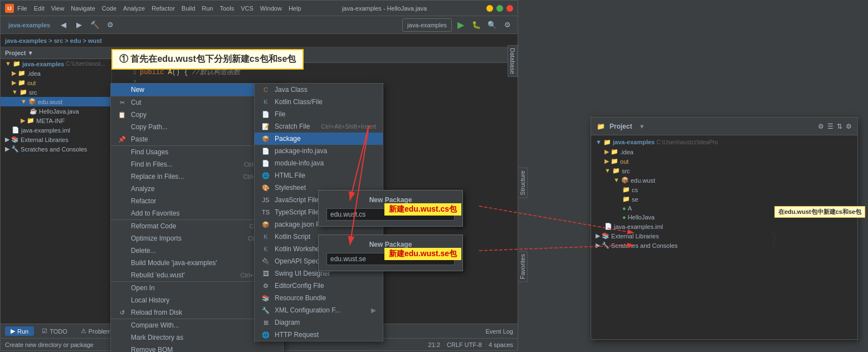 This screenshot has height=352, width=868. I want to click on bracket-label: 在edu.wust包中新建cs和se包, so click(820, 212).